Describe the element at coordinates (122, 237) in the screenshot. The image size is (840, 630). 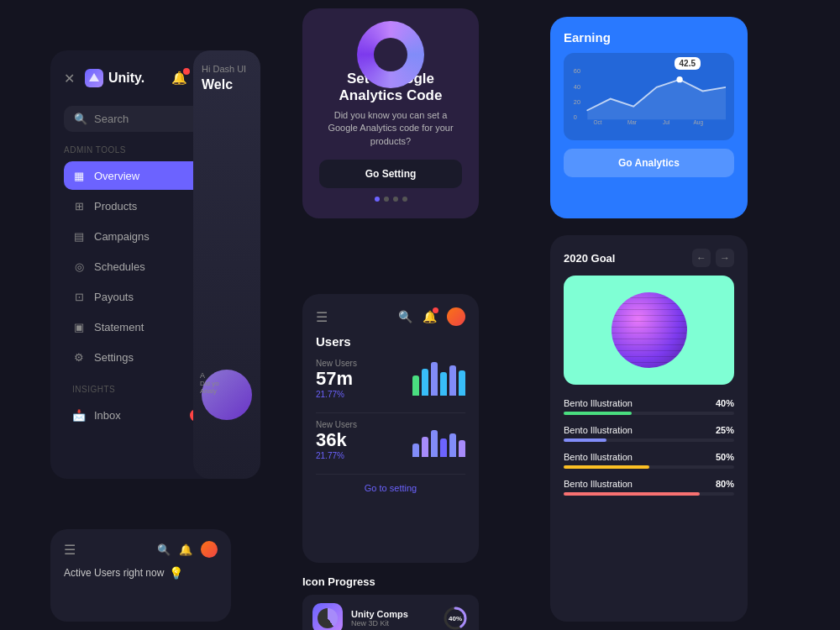
I see `sidebar-item-label: Campaigns` at that location.